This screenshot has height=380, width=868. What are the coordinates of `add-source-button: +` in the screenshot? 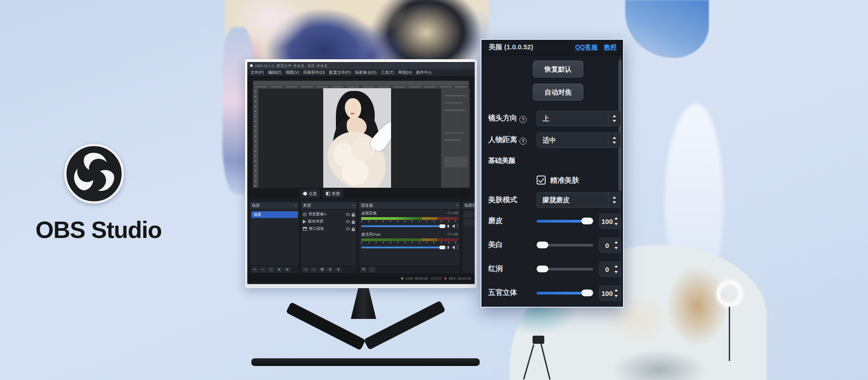 It's located at (306, 270).